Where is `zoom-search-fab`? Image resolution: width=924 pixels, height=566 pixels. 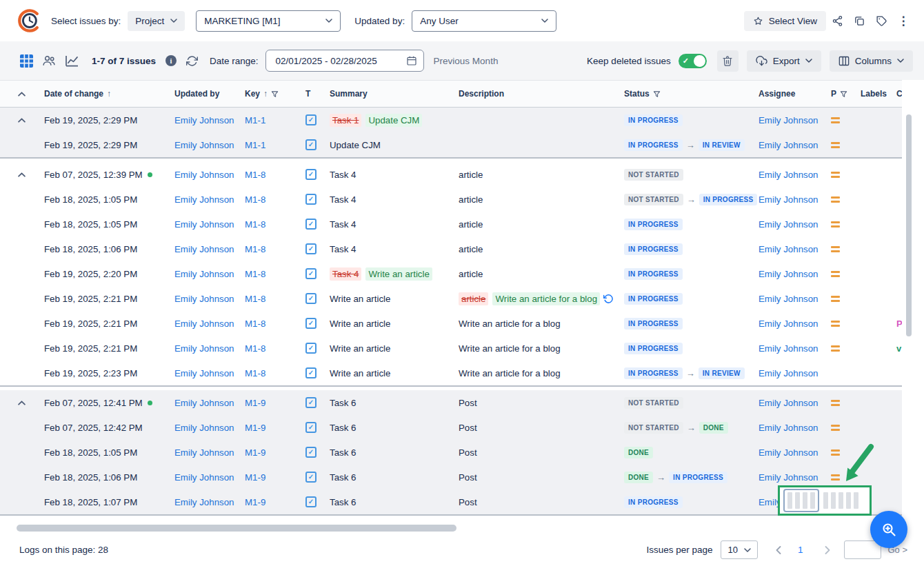
zoom-search-fab is located at coordinates (889, 529).